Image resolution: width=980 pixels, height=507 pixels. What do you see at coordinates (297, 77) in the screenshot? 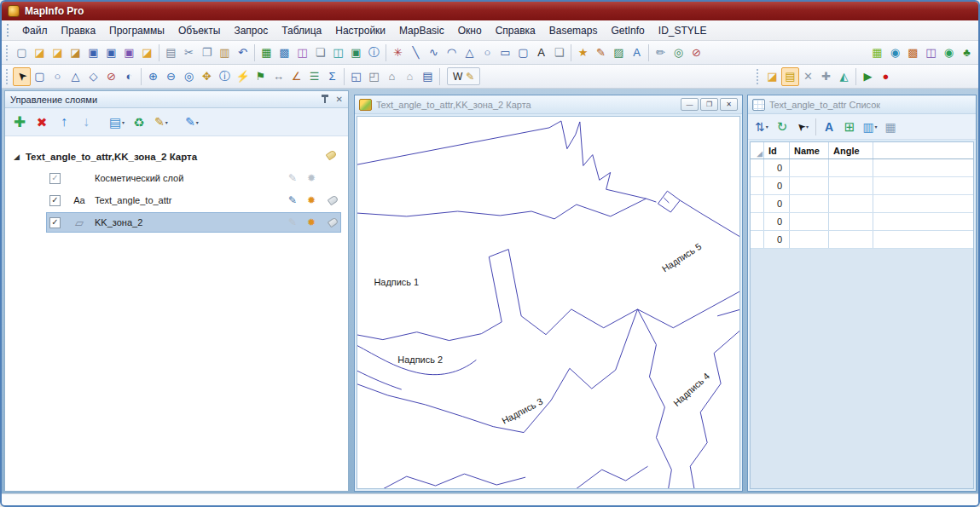
I see `ruler-icon: ∠` at bounding box center [297, 77].